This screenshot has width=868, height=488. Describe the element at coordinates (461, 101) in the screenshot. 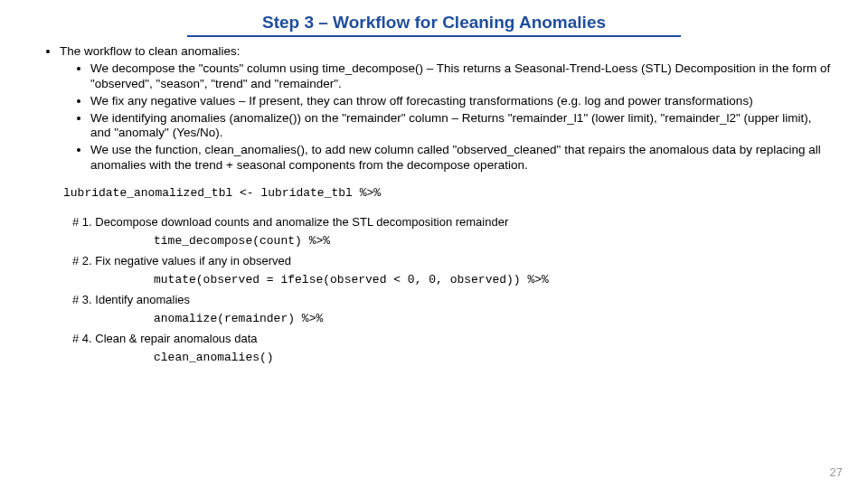

I see `sub-bullet: We fix any negative values – If present,…` at that location.